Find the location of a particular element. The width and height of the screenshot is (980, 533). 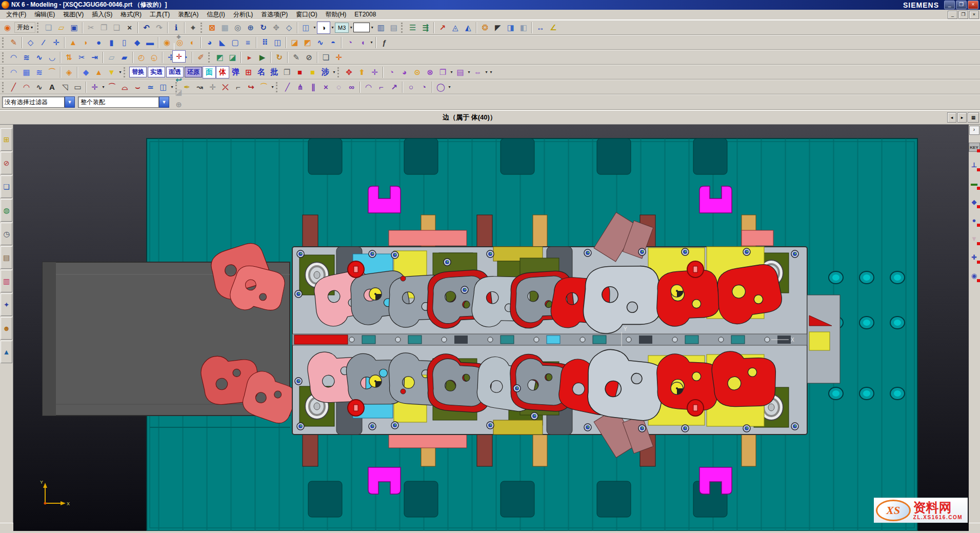

drag-component-icon: ✛ is located at coordinates (374, 72).